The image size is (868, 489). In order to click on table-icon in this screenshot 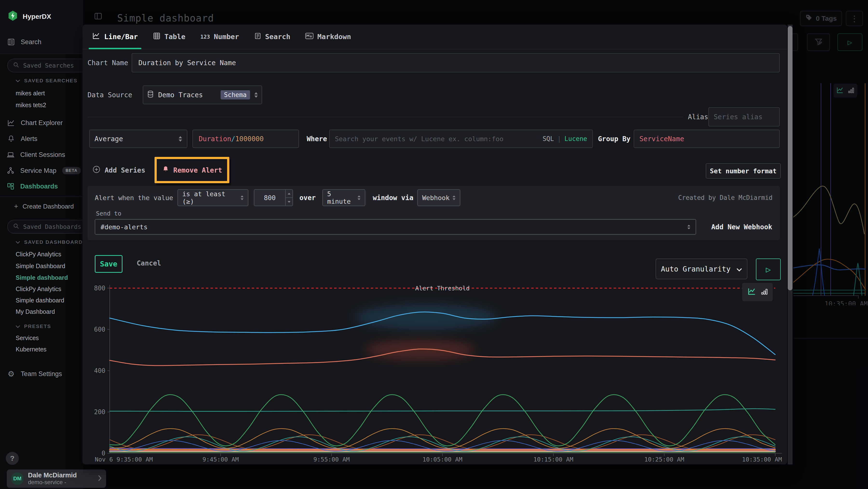, I will do `click(157, 37)`.